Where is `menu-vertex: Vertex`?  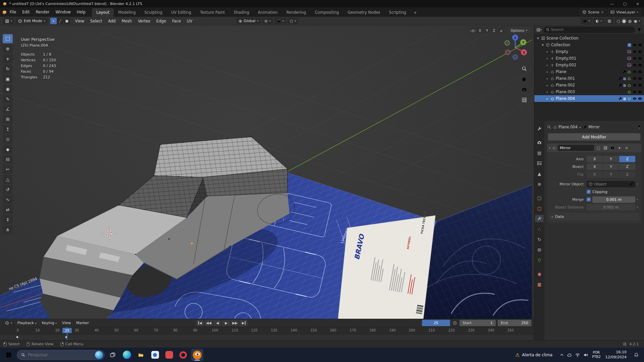
menu-vertex: Vertex is located at coordinates (144, 21).